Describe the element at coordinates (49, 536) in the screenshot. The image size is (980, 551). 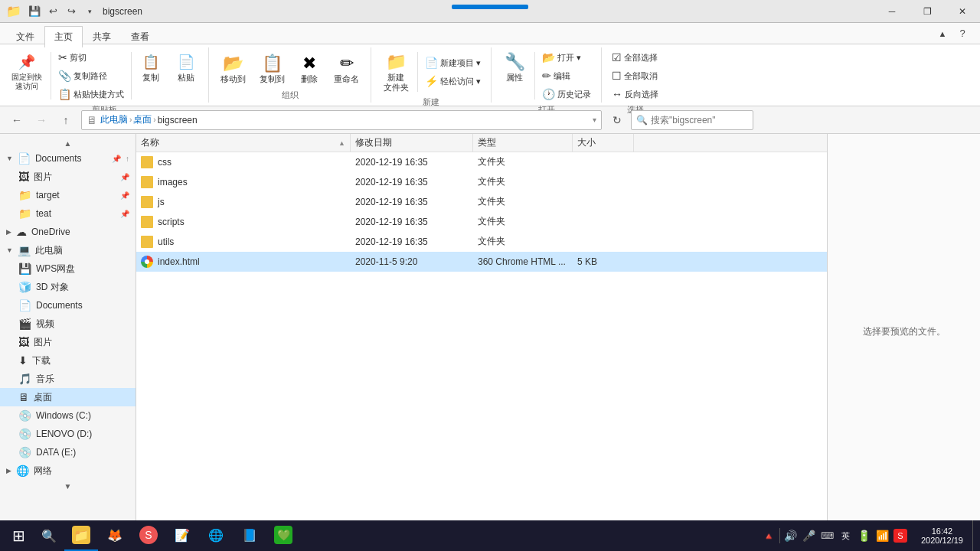
I see `search-button: 🔍` at that location.